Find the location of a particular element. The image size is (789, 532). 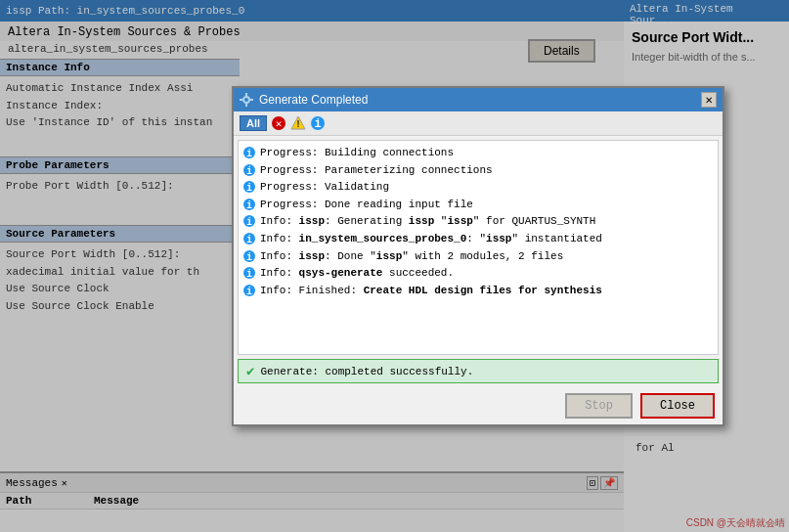

status-text: Generate: completed successfully. is located at coordinates (367, 372).